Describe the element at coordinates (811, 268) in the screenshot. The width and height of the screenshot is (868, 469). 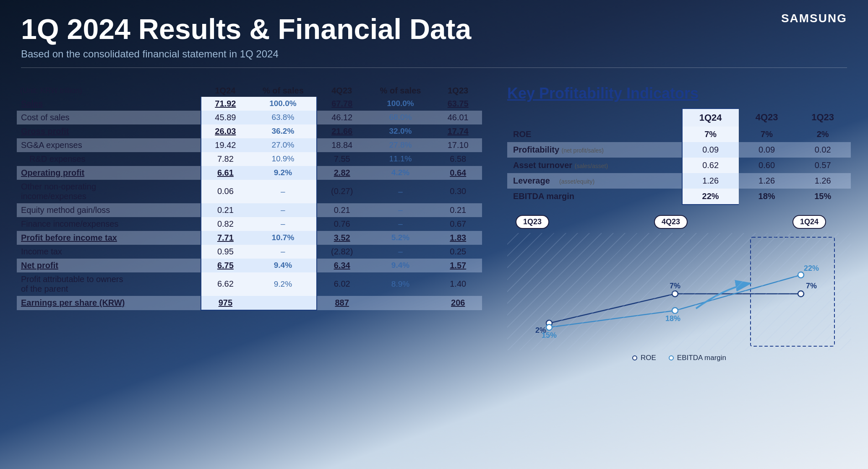
I see `svg-text: 22%` at that location.